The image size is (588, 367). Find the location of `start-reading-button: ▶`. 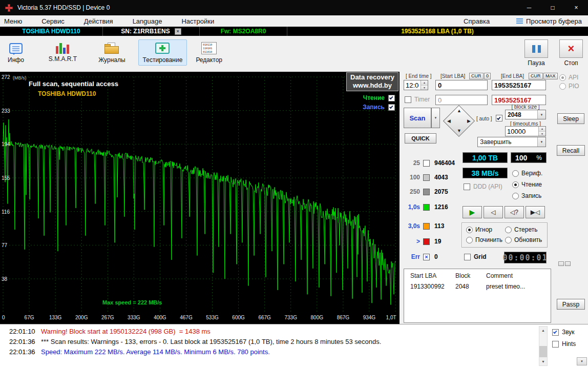

start-reading-button: ▶ is located at coordinates (472, 212).